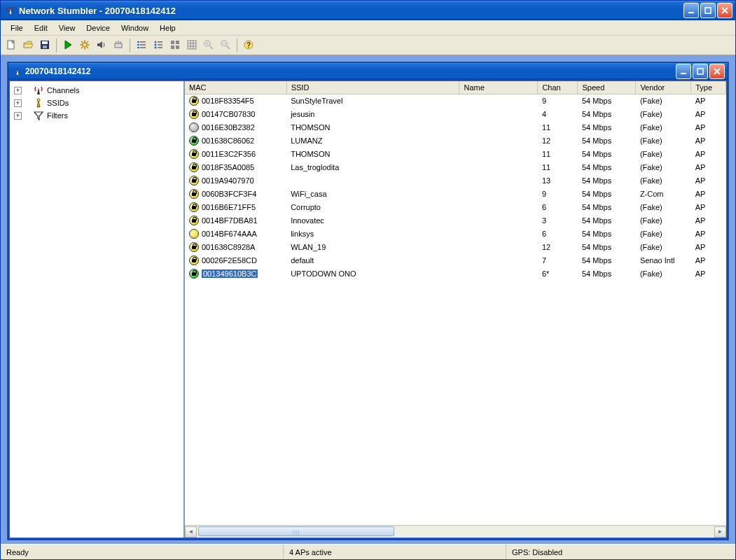 The height and width of the screenshot is (560, 736). What do you see at coordinates (67, 28) in the screenshot?
I see `menu-view: View` at bounding box center [67, 28].